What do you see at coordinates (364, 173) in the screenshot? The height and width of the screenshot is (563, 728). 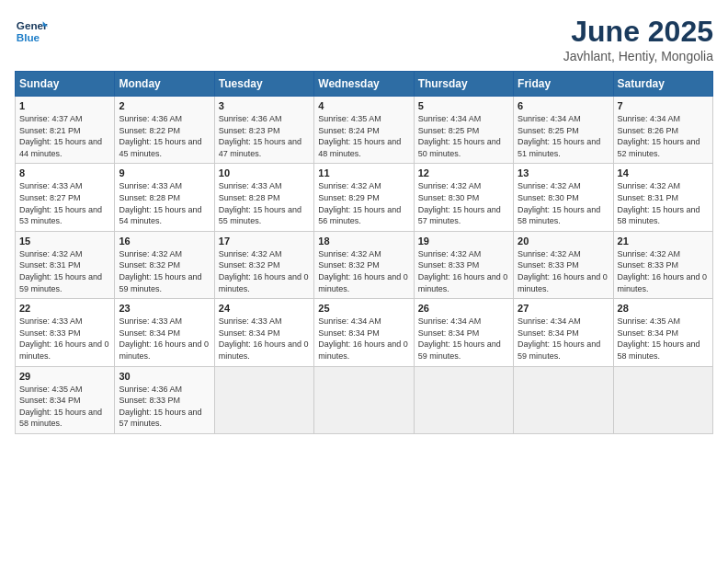 I see `day-number: 11` at bounding box center [364, 173].